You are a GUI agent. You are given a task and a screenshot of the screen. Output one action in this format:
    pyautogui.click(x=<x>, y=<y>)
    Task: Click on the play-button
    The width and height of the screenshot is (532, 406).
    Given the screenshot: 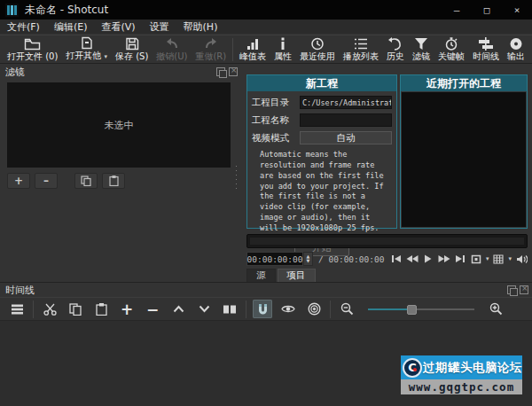 What is the action you would take?
    pyautogui.click(x=428, y=259)
    